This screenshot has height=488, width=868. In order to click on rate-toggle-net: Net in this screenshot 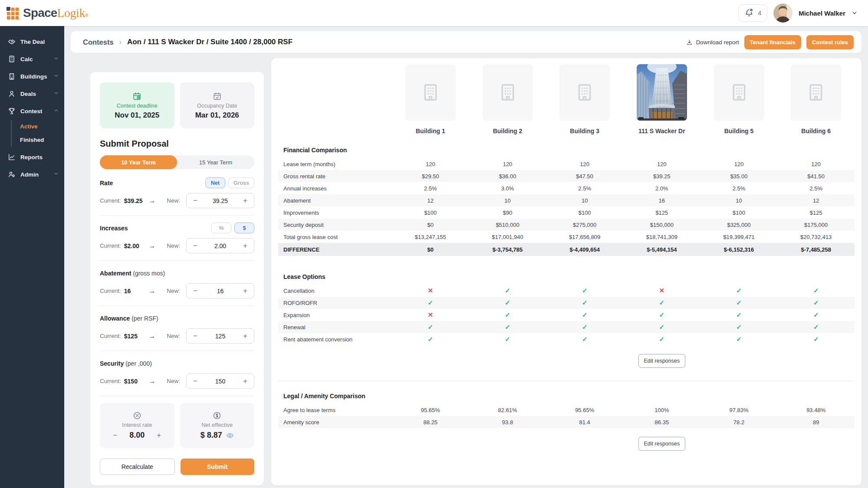, I will do `click(215, 183)`.